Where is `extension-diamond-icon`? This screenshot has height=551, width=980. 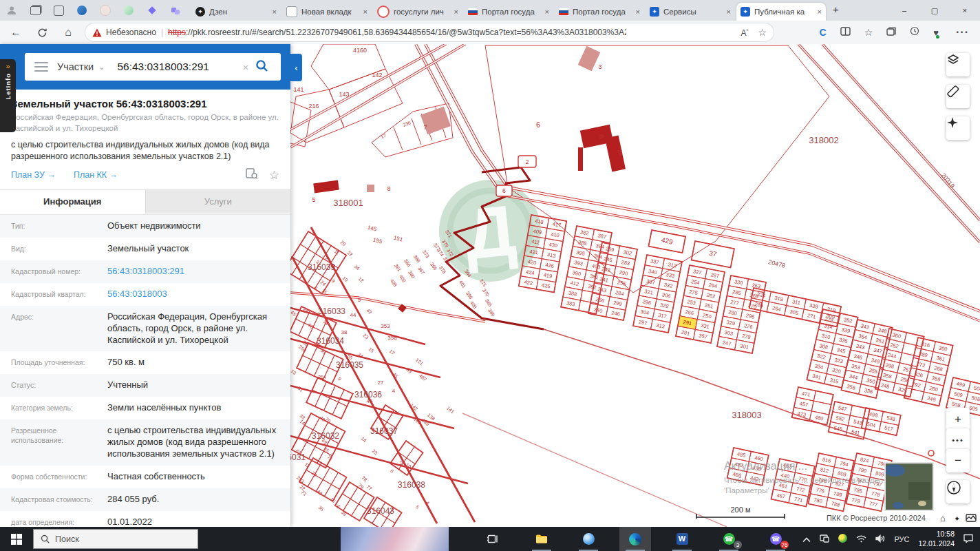
extension-diamond-icon is located at coordinates (152, 10).